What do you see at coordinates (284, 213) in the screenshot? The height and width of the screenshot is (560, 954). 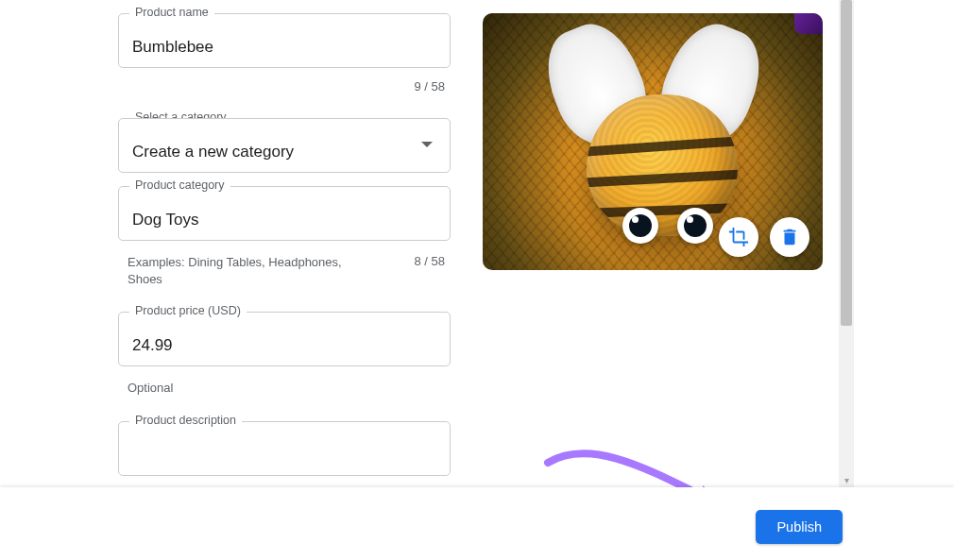 I see `product-category-input: Dog Toys` at bounding box center [284, 213].